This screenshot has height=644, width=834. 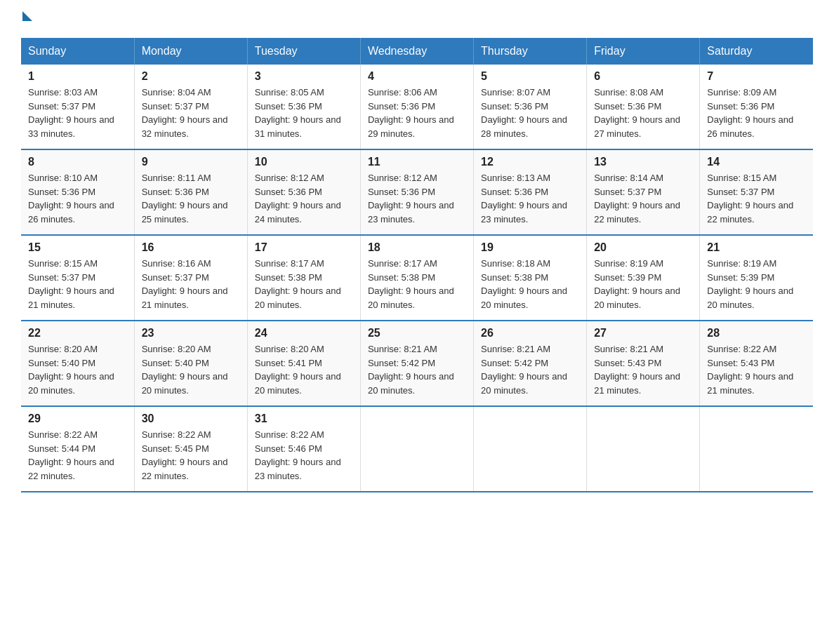 What do you see at coordinates (530, 333) in the screenshot?
I see `day-number: 26` at bounding box center [530, 333].